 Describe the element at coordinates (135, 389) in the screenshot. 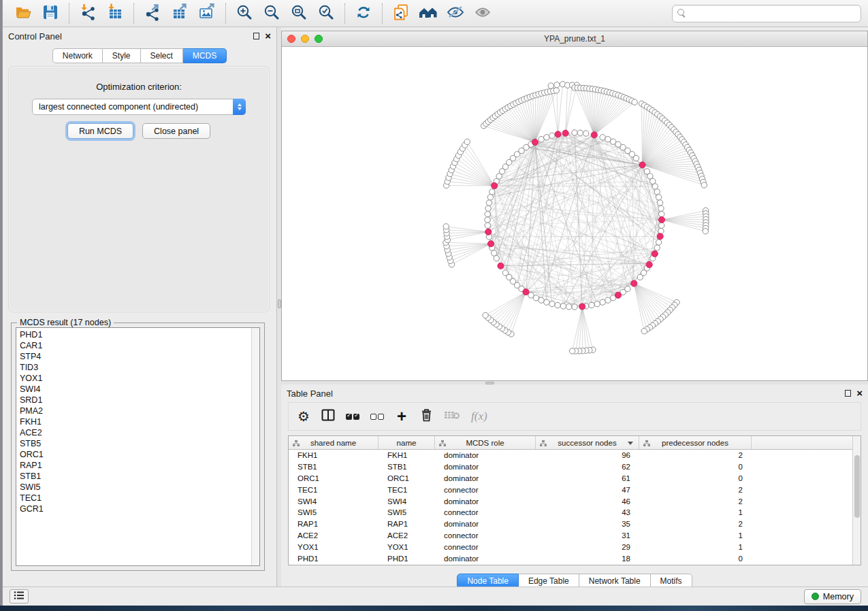

I see `mcds-result-item: SWI4` at that location.